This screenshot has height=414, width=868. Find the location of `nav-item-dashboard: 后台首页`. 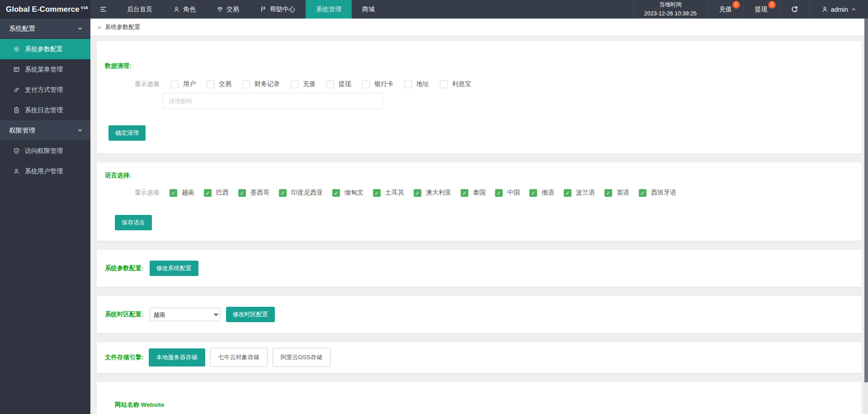

nav-item-dashboard: 后台首页 is located at coordinates (140, 9).